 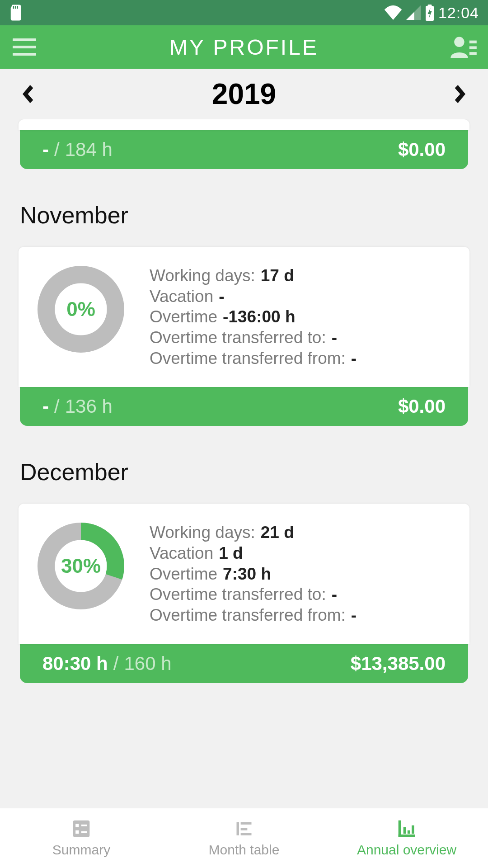 What do you see at coordinates (81, 850) in the screenshot?
I see `tab-summary-label: Summary` at bounding box center [81, 850].